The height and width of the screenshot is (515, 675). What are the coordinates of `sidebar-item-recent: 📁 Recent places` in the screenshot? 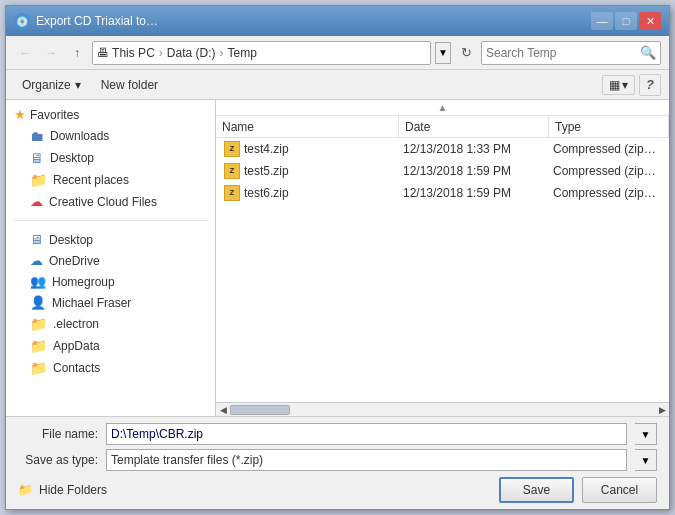 It's located at (110, 180).